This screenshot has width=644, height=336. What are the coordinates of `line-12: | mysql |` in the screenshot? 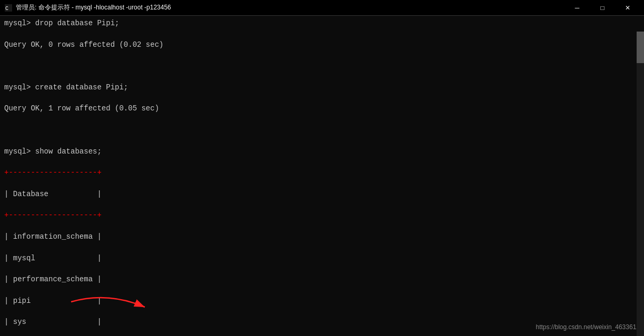 It's located at (322, 258).